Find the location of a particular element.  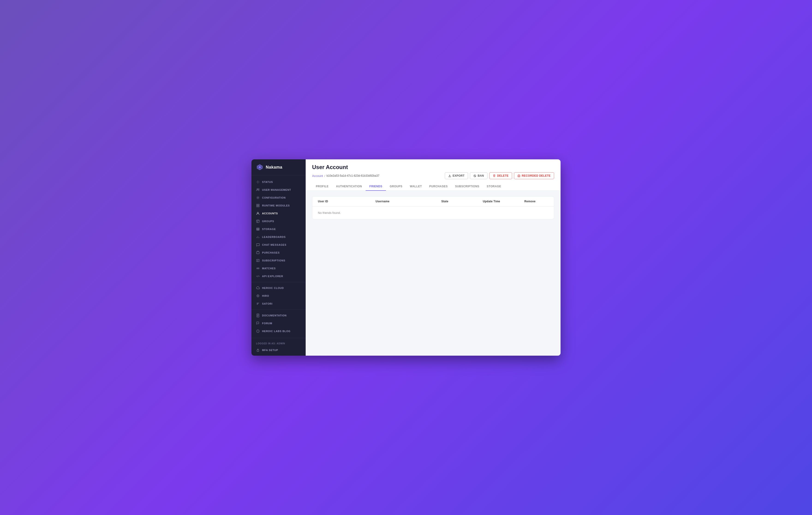

friends-table: User ID Username State Update Time Remov… is located at coordinates (433, 208).